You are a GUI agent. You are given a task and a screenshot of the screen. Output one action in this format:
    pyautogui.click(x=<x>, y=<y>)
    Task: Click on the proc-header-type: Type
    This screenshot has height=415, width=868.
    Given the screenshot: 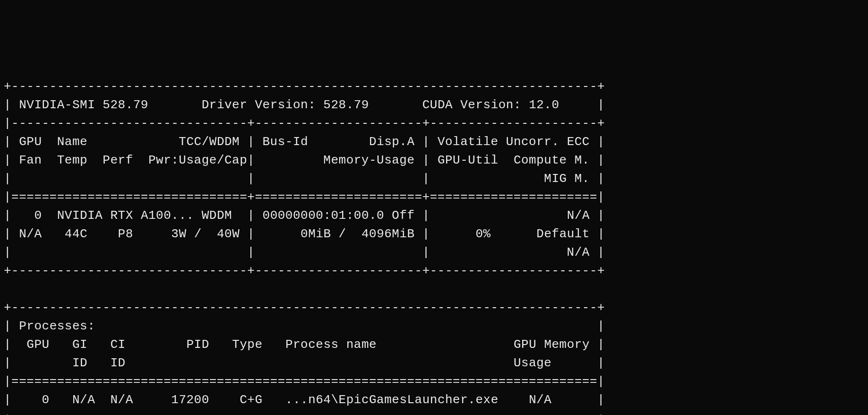 What is the action you would take?
    pyautogui.click(x=247, y=345)
    